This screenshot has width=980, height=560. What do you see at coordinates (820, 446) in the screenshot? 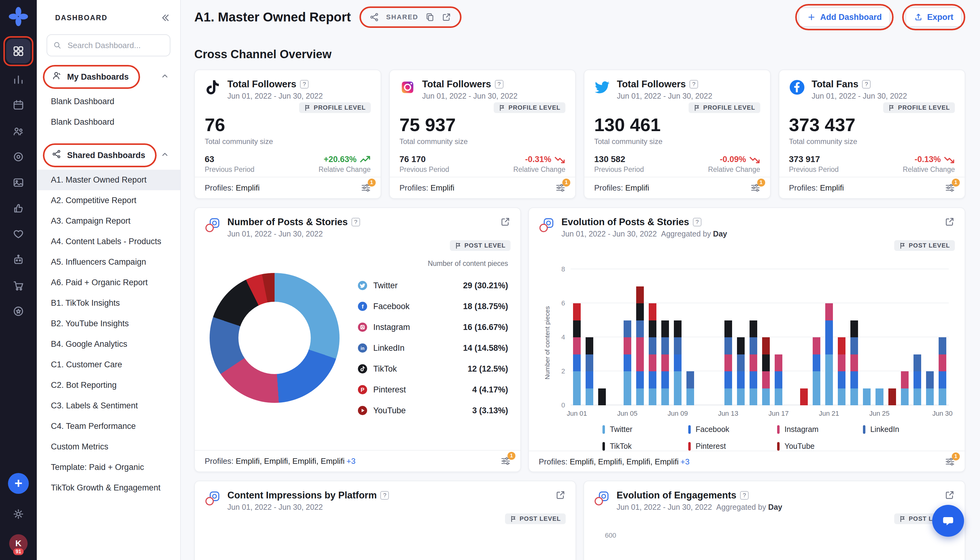
I see `legend-item: YouTube` at bounding box center [820, 446].